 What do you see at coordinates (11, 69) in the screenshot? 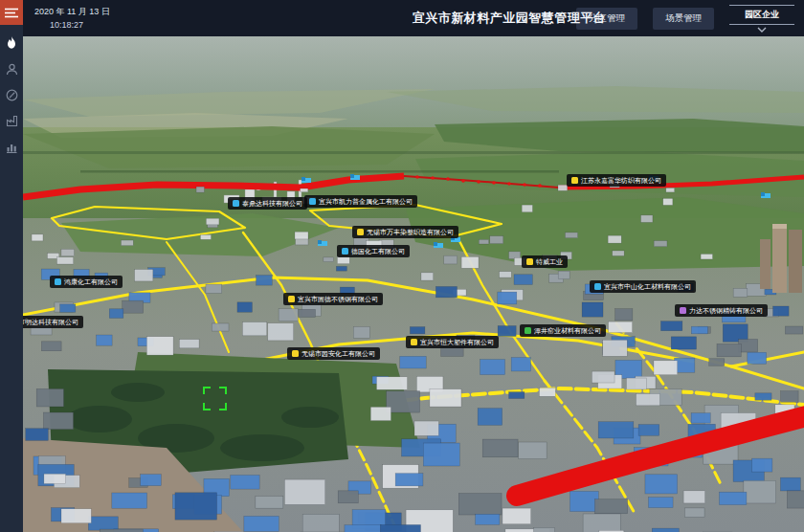
I see `worker-icon` at bounding box center [11, 69].